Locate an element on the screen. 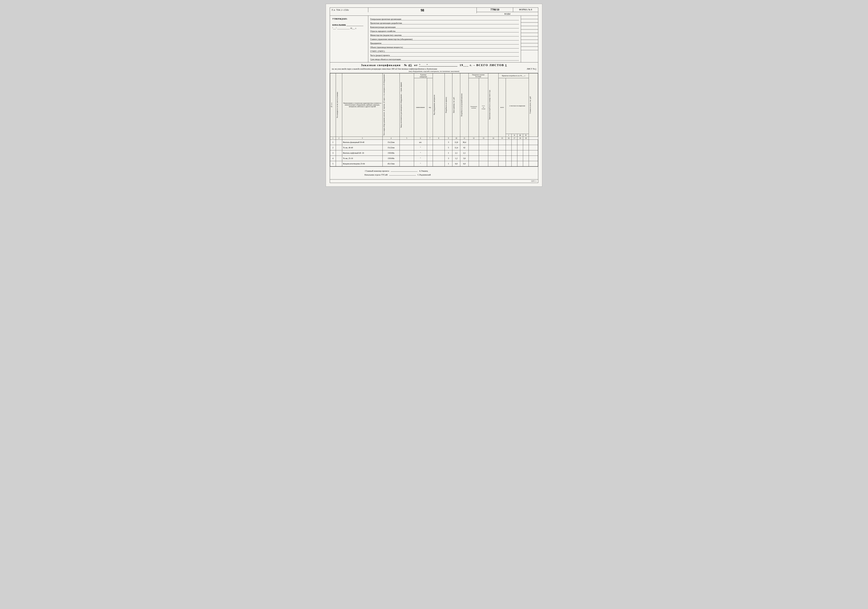 The width and height of the screenshot is (868, 609). right-fields: Генеральная проектная организация Проект… is located at coordinates (445, 39).